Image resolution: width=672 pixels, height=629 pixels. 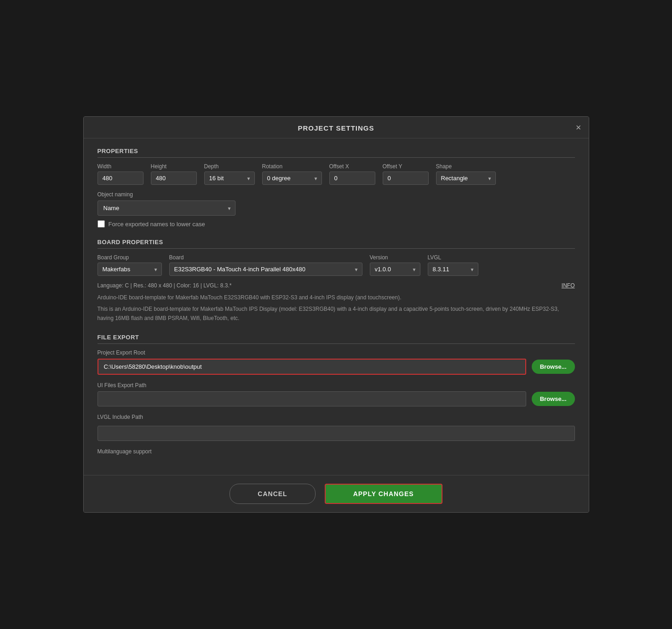 I want to click on browse-button-2: Browse..., so click(x=553, y=399).